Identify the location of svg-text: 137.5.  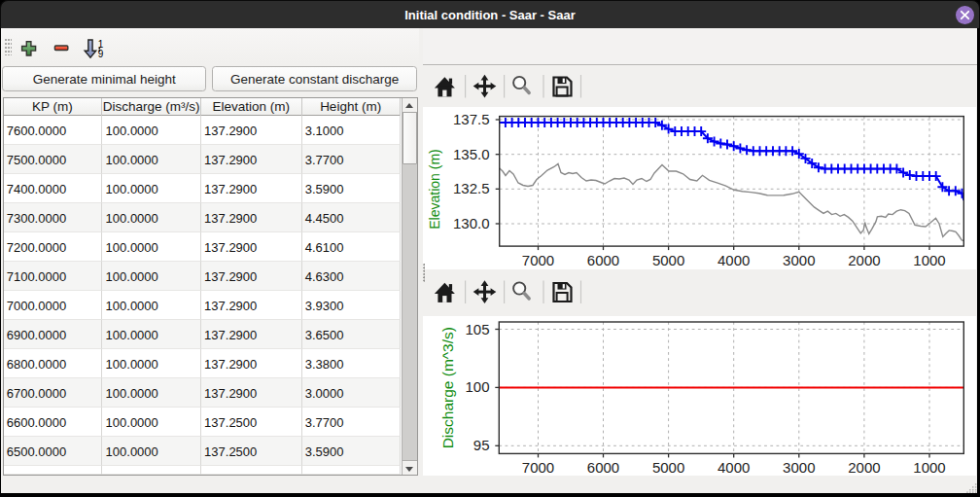
(472, 119).